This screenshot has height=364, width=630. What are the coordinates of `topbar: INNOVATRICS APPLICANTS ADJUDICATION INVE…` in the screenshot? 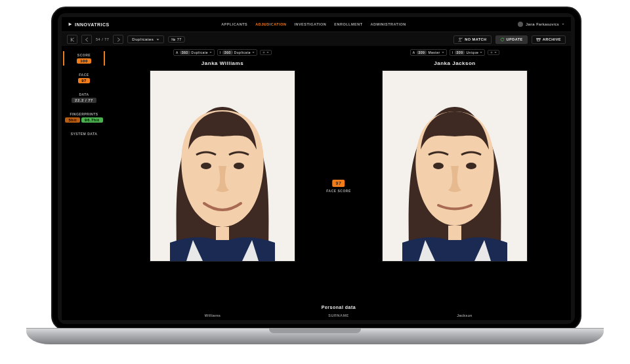 It's located at (316, 25).